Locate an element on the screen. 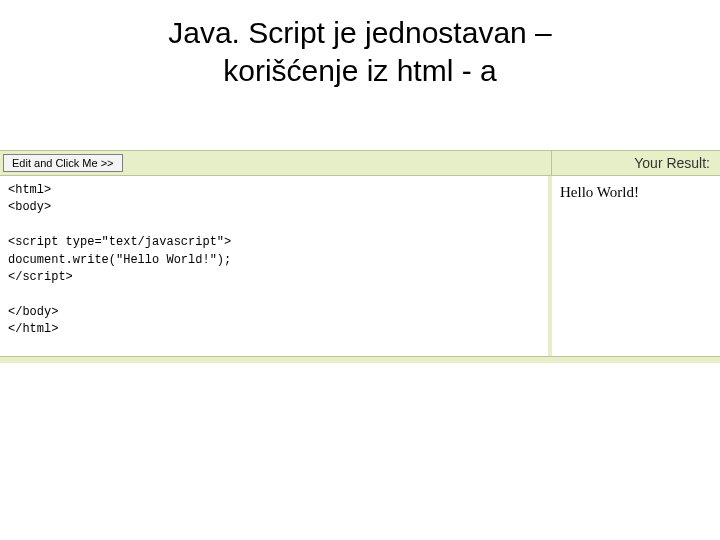 The height and width of the screenshot is (540, 720). bottom-strip is located at coordinates (360, 360).